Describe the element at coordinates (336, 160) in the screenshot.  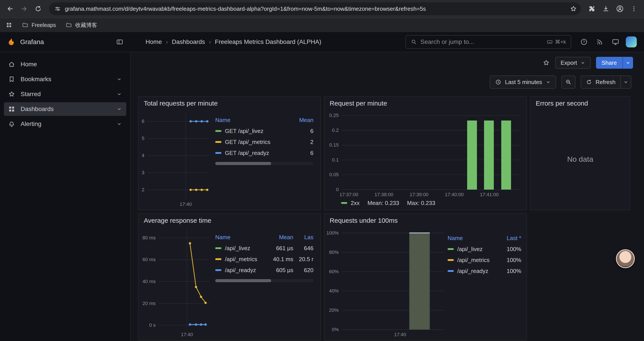
I see `svg-text: 0.1` at that location.